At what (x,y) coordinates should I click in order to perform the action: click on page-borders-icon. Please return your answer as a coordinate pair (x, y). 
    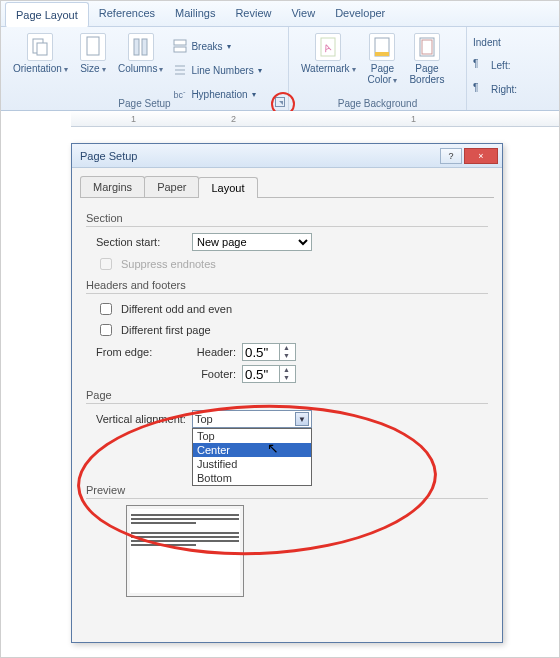
    Looking at the image, I should click on (427, 47).